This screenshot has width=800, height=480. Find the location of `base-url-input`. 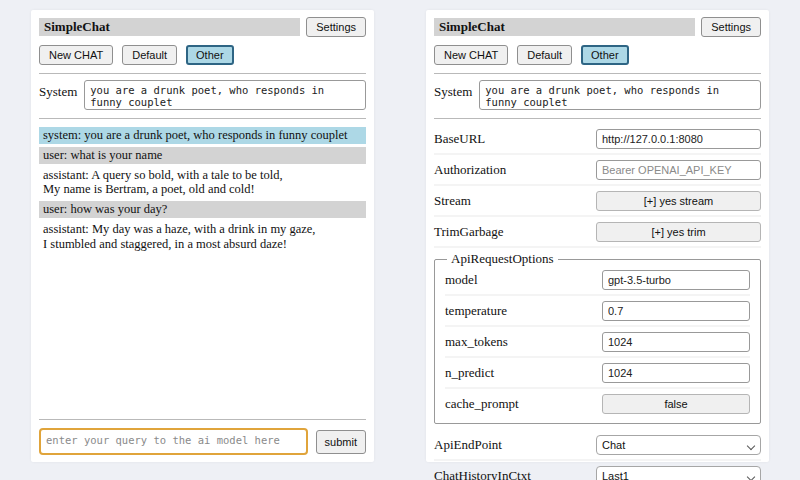

base-url-input is located at coordinates (678, 139).